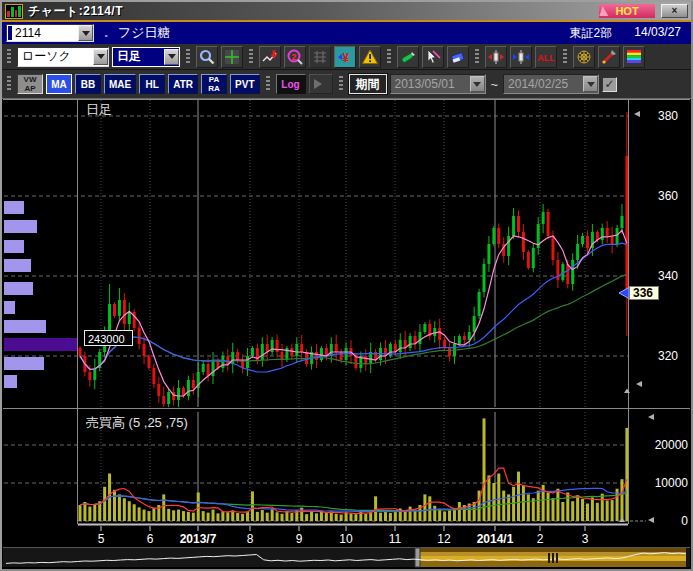 This screenshot has height=571, width=693. I want to click on svg-text: 8, so click(250, 539).